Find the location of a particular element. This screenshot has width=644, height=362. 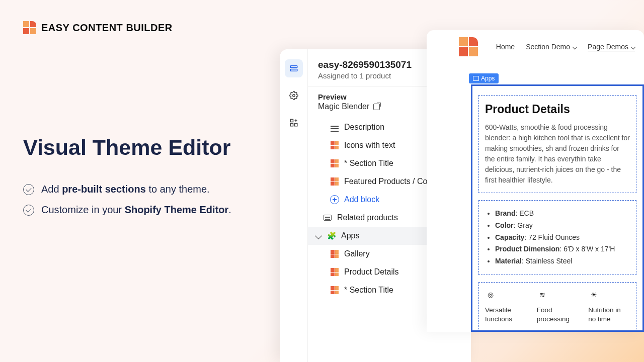

hero-bullet: Add pre-built sections to any theme. is located at coordinates (139, 189).